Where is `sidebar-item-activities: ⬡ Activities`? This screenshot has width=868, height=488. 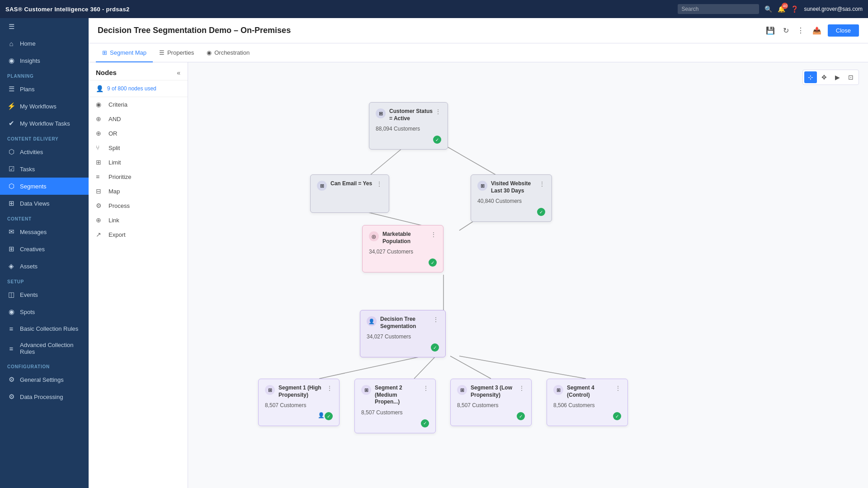 sidebar-item-activities: ⬡ Activities is located at coordinates (44, 152).